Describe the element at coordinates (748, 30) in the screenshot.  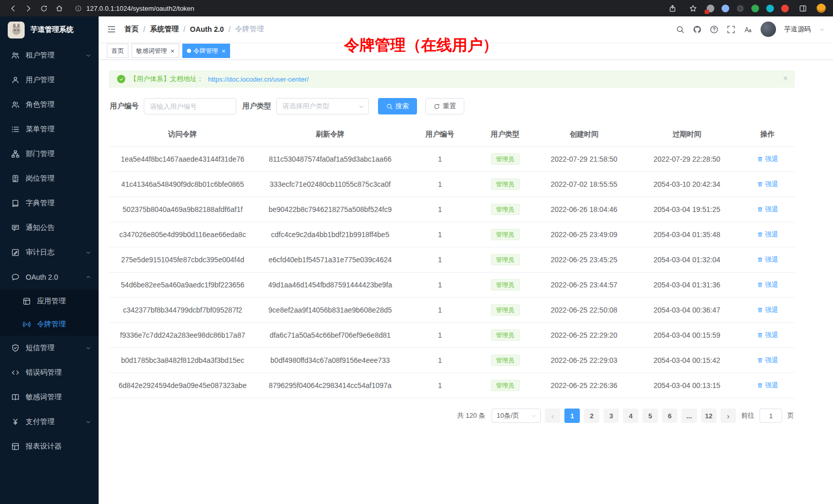
I see `font-size-icon` at that location.